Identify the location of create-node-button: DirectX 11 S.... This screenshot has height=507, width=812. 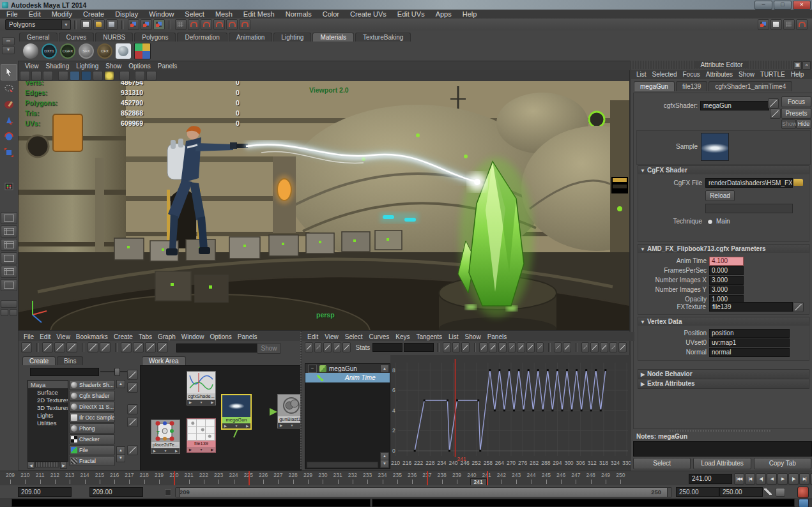
(92, 407).